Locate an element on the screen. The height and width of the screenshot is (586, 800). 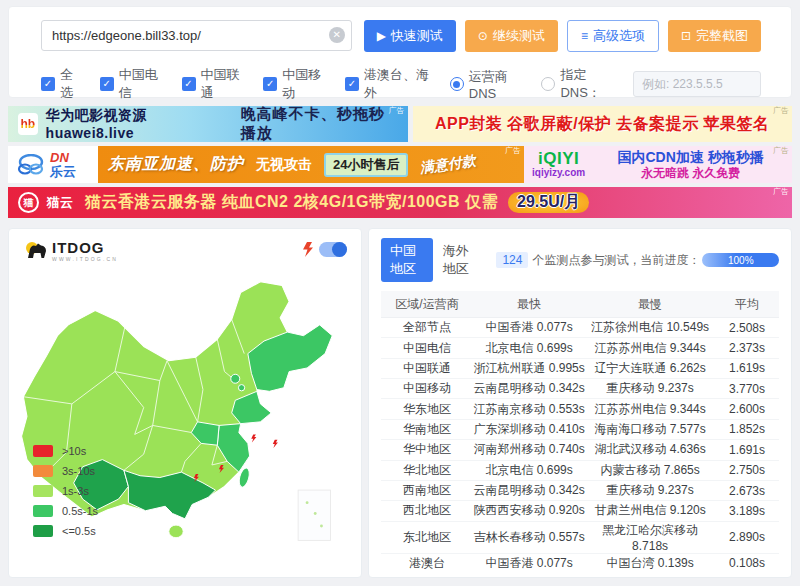
table-row: 西北地区 陕西西安移动 0.920s 甘肃兰州电信 9.120s 3.189s is located at coordinates (580, 511).